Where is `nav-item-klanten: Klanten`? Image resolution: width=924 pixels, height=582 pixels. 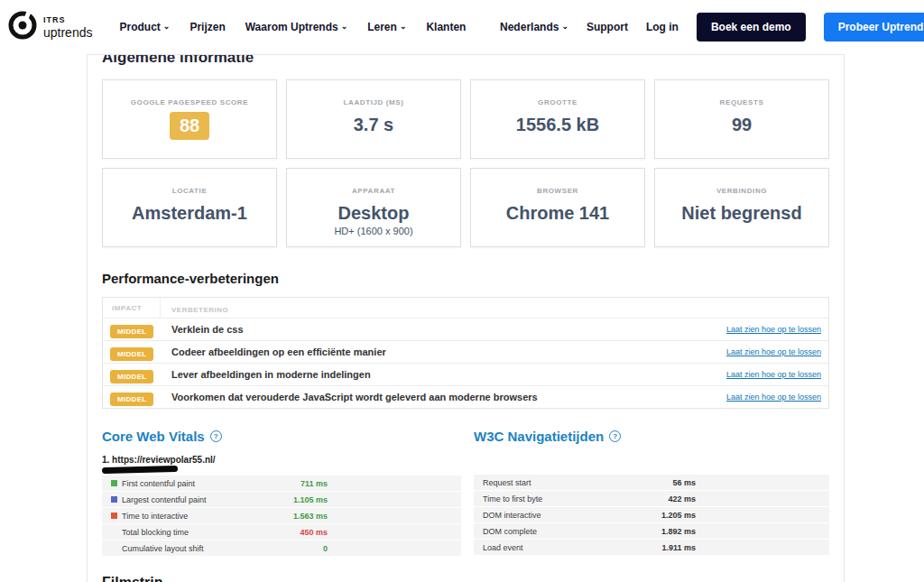
nav-item-klanten: Klanten is located at coordinates (446, 27).